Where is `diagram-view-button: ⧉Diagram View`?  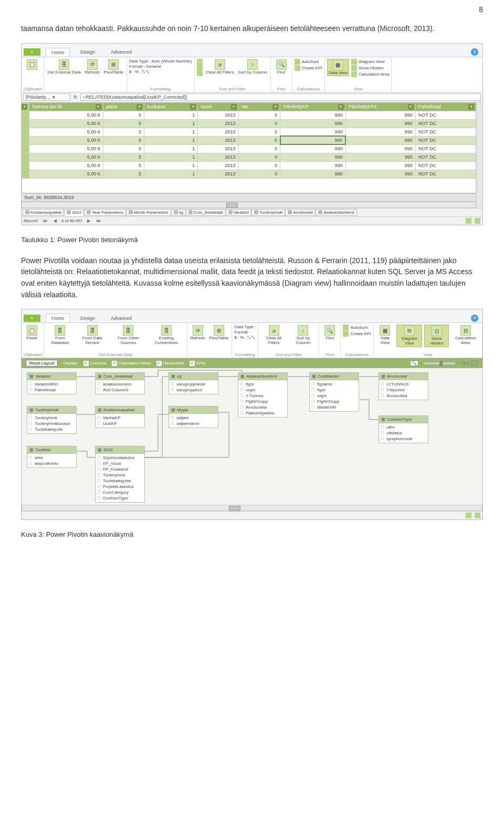
diagram-view-button: ⧉Diagram View is located at coordinates (410, 336).